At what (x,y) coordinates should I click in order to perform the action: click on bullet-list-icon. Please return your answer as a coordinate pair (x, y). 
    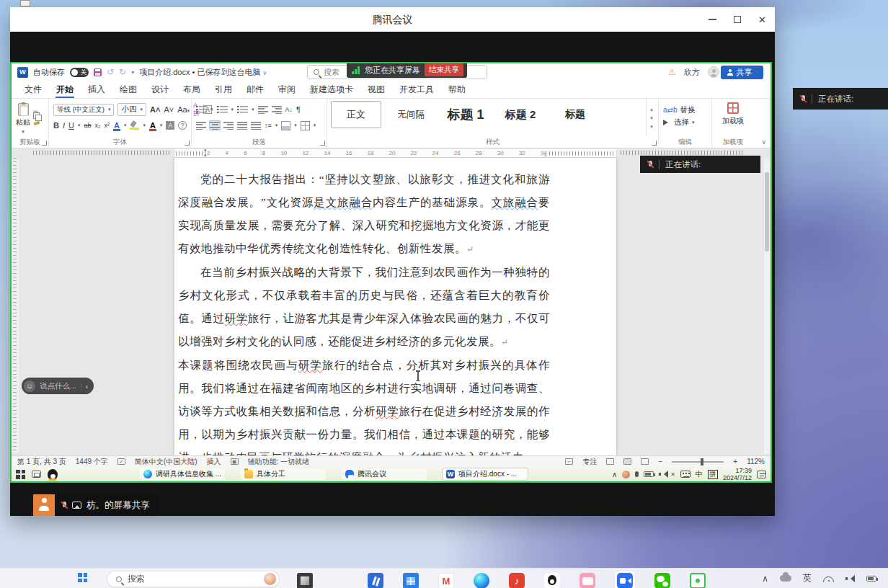
    Looking at the image, I should click on (202, 110).